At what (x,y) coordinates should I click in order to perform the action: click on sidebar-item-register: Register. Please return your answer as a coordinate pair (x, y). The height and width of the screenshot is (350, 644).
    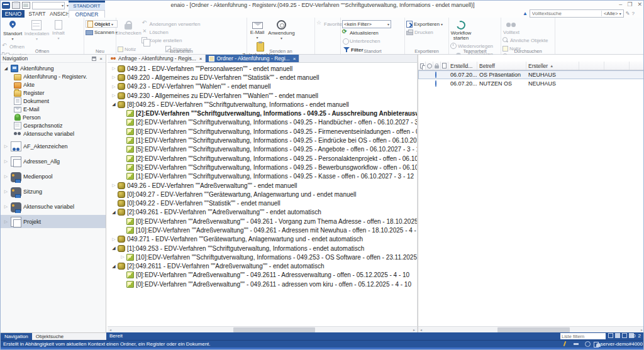
    Looking at the image, I should click on (53, 93).